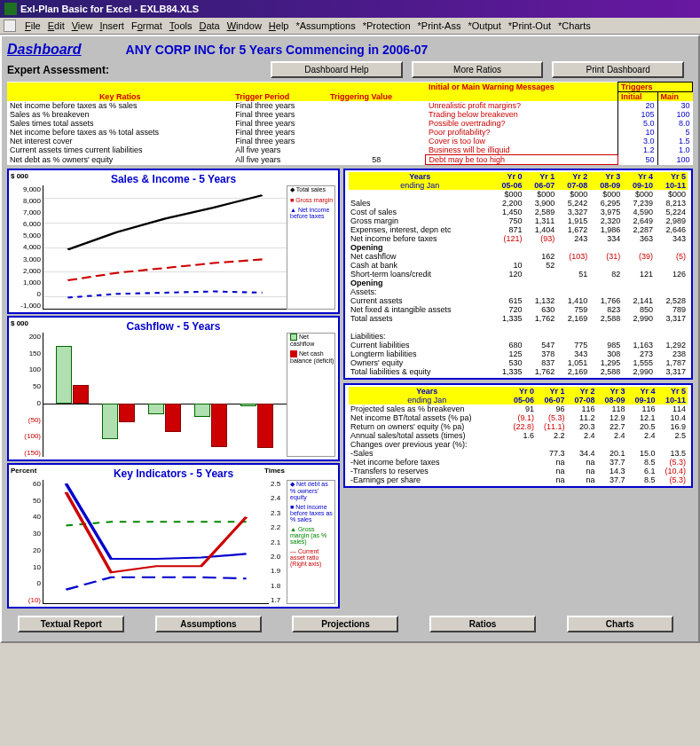 The height and width of the screenshot is (746, 700). What do you see at coordinates (440, 26) in the screenshot?
I see `menu-print-ass: *Print-Ass` at bounding box center [440, 26].